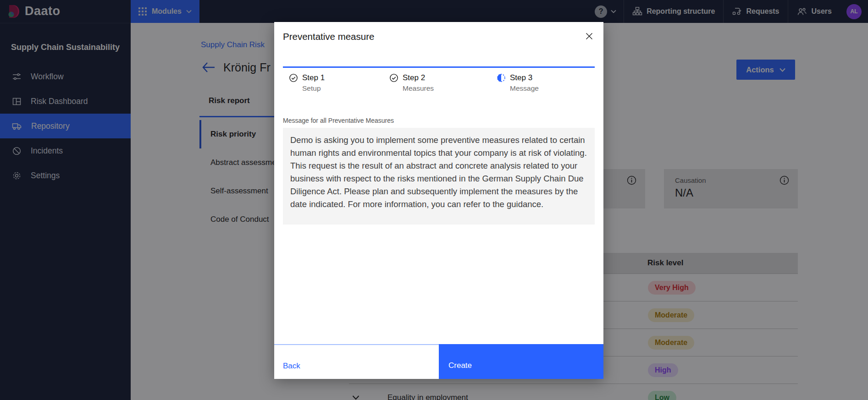  I want to click on back-button: Back, so click(357, 362).